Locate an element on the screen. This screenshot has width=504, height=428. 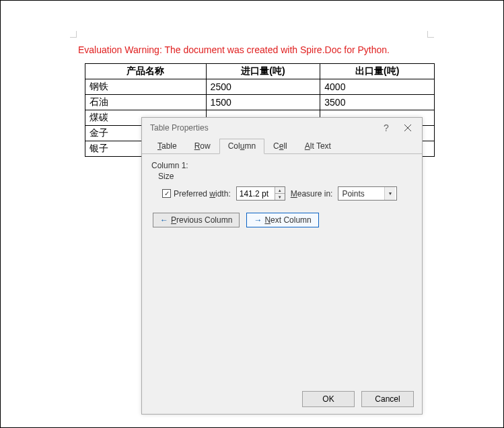
dialog-titlebar: Table Properties ? is located at coordinates (282, 128).